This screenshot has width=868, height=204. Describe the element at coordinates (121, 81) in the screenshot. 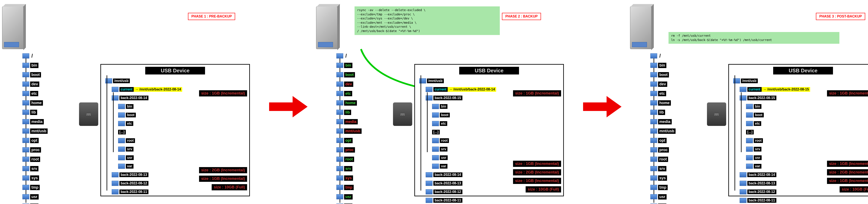

I see `usb-root: /mnt/usb` at that location.